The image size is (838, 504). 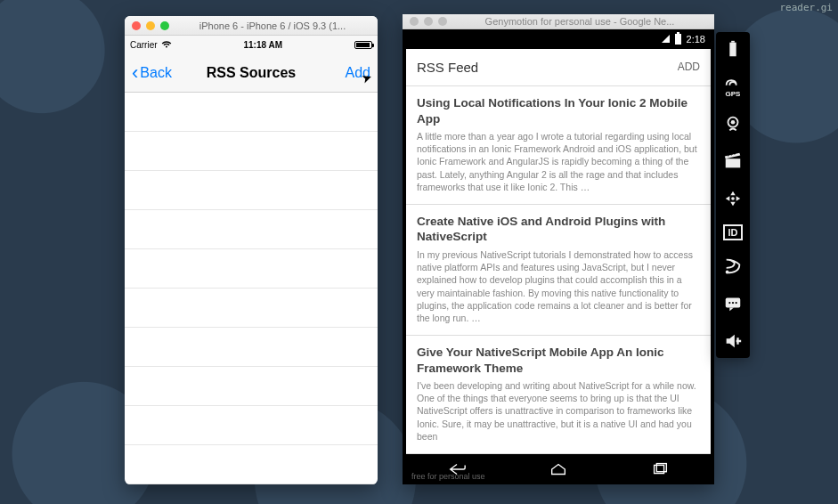 What do you see at coordinates (558, 162) in the screenshot?
I see `feed-item-desc: A little more than a year ago I wrote a …` at bounding box center [558, 162].